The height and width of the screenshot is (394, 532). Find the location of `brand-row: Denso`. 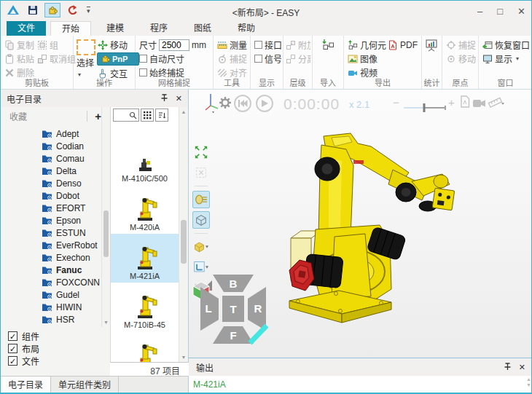

brand-row: Denso is located at coordinates (52, 184).